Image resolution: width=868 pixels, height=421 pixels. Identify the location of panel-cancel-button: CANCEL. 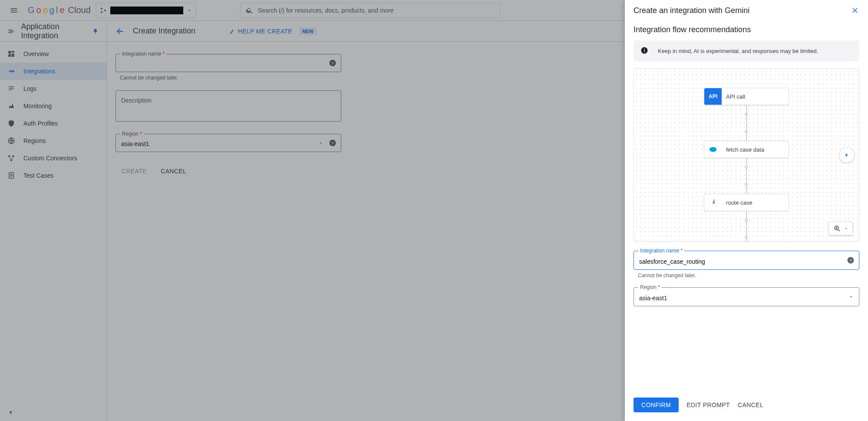
(750, 405).